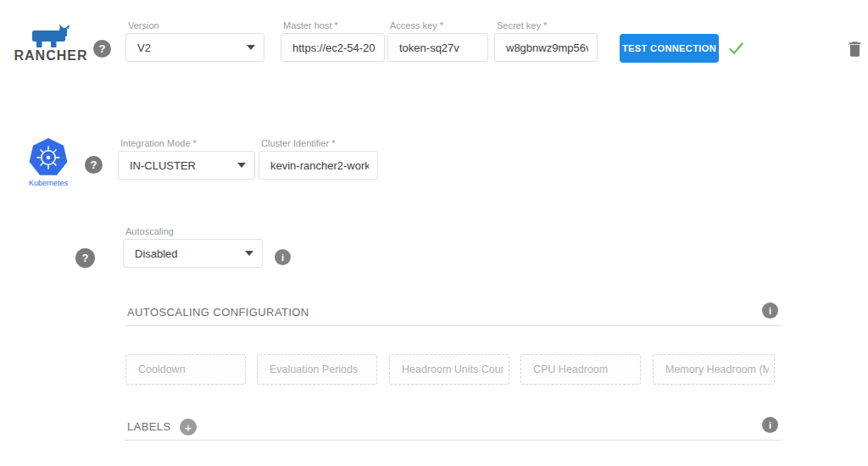 This screenshot has height=466, width=868. What do you see at coordinates (188, 427) in the screenshot?
I see `add-label-button: +` at bounding box center [188, 427].